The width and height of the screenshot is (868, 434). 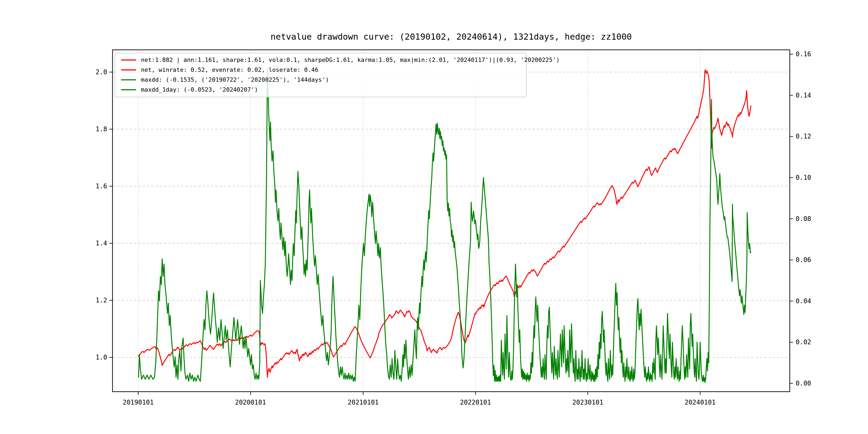 I want to click on x-tick-label: 20220101, so click(x=475, y=402).